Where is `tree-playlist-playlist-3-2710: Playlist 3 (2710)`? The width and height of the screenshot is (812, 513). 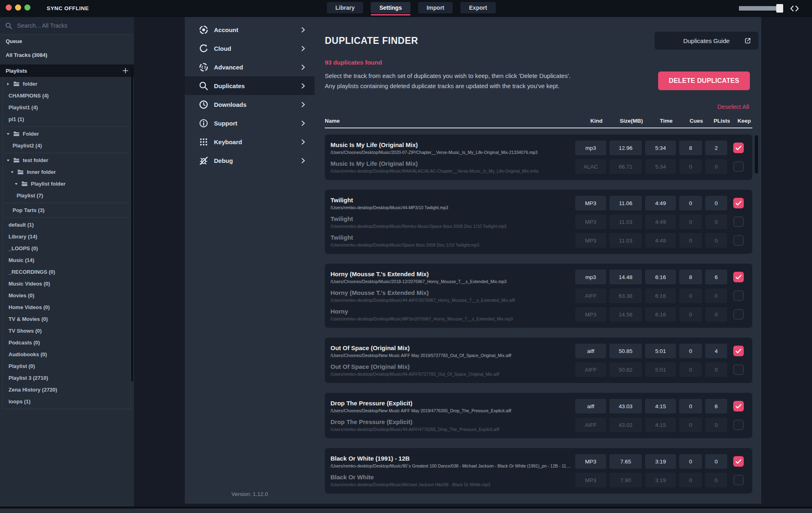
tree-playlist-playlist-3-2710: Playlist 3 (2710) is located at coordinates (67, 378).